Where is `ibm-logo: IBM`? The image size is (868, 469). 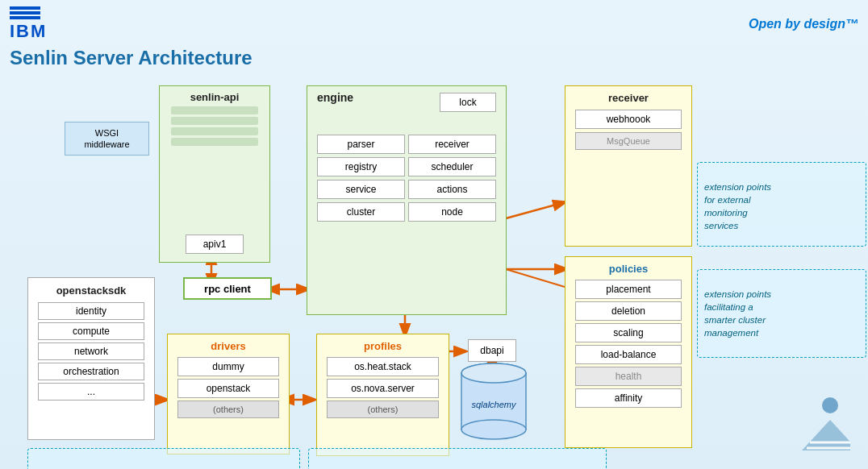
ibm-logo: IBM is located at coordinates (28, 31).